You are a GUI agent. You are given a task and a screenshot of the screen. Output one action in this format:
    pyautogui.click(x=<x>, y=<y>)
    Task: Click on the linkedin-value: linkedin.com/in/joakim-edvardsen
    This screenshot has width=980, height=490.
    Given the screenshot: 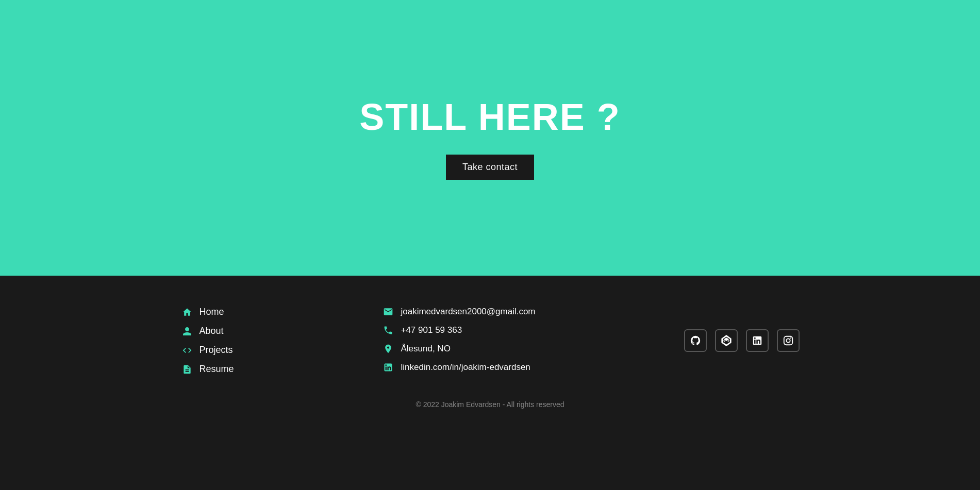 What is the action you would take?
    pyautogui.click(x=465, y=367)
    